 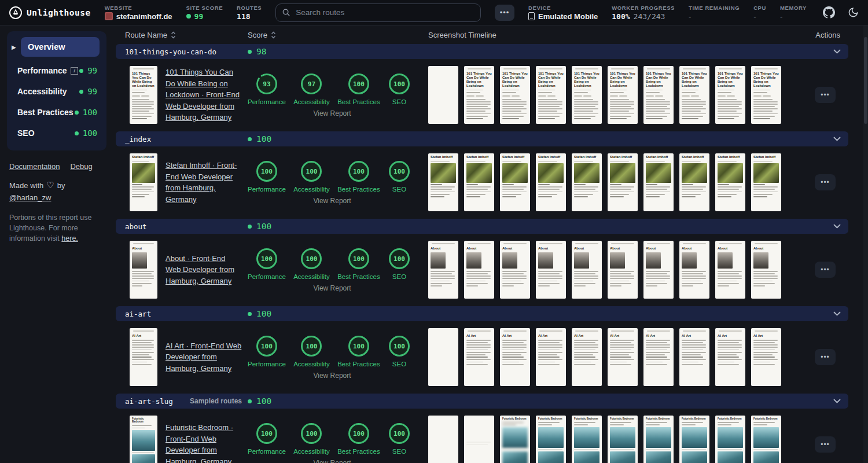 What do you see at coordinates (219, 401) in the screenshot?
I see `sampled-routes-badge: Sampled routes` at bounding box center [219, 401].